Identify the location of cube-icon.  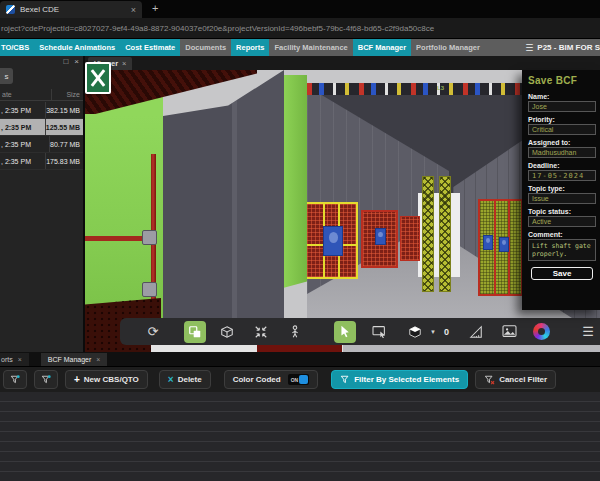
(227, 332).